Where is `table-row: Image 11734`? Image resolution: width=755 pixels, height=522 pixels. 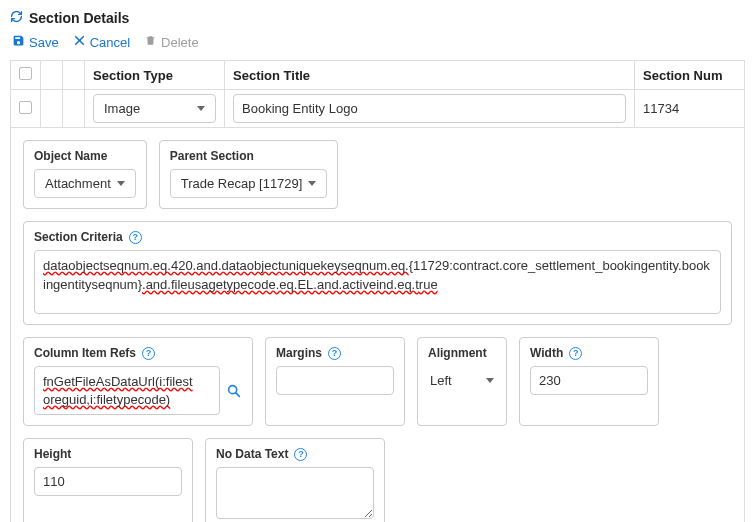 table-row: Image 11734 is located at coordinates (378, 109).